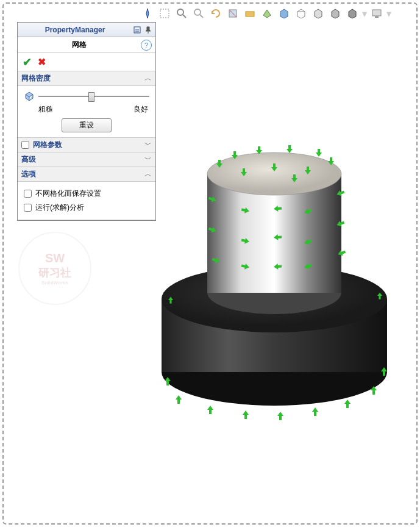  What do you see at coordinates (146, 45) in the screenshot?
I see `help-icon: ?` at bounding box center [146, 45].